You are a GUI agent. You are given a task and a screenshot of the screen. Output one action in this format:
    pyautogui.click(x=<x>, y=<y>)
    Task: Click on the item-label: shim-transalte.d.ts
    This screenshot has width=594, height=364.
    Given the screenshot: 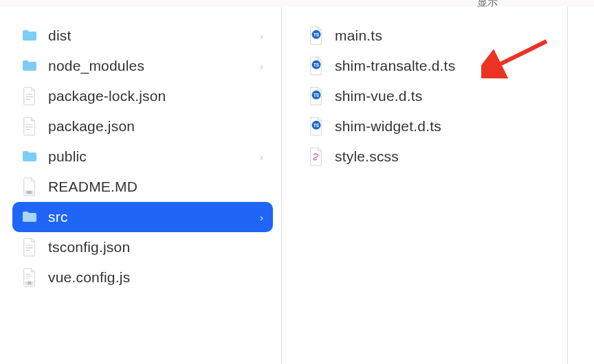 What is the action you would take?
    pyautogui.click(x=443, y=66)
    